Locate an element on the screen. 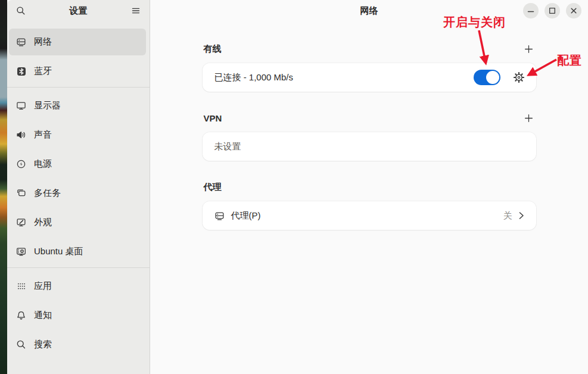 The height and width of the screenshot is (374, 588). sidebar-item-search: 搜索 is located at coordinates (77, 344).